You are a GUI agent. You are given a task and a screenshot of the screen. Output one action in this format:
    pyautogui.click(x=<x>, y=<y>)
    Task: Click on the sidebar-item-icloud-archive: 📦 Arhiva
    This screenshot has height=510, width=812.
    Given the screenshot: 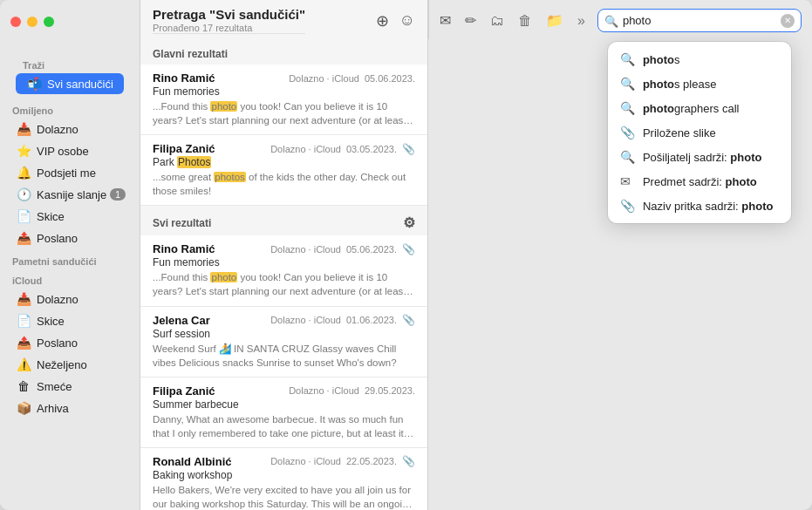 What is the action you would take?
    pyautogui.click(x=70, y=408)
    